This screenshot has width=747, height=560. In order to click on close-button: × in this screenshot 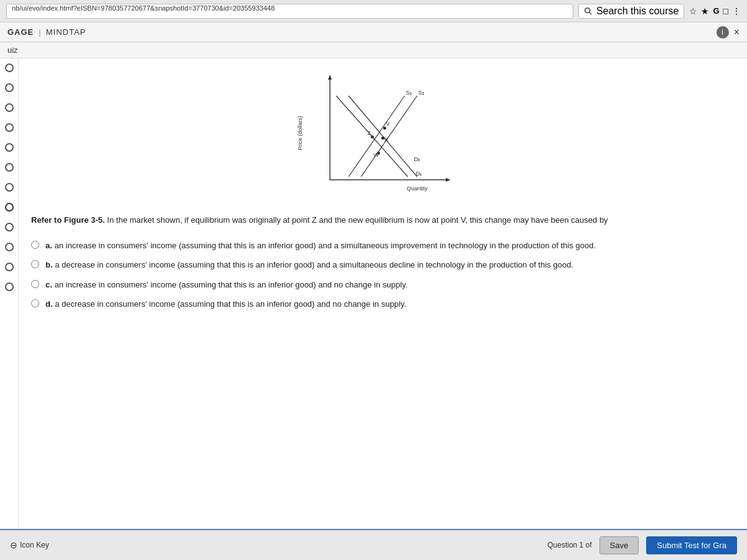, I will do `click(737, 32)`.